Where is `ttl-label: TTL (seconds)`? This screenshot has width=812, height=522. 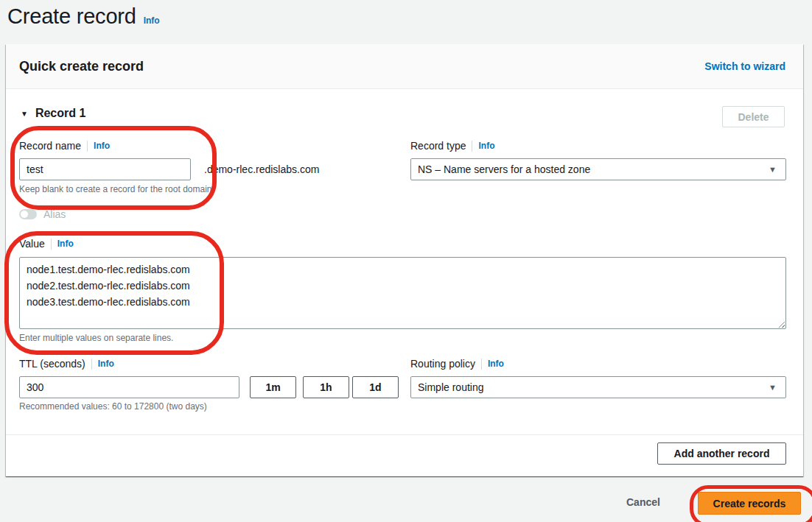 ttl-label: TTL (seconds) is located at coordinates (52, 364).